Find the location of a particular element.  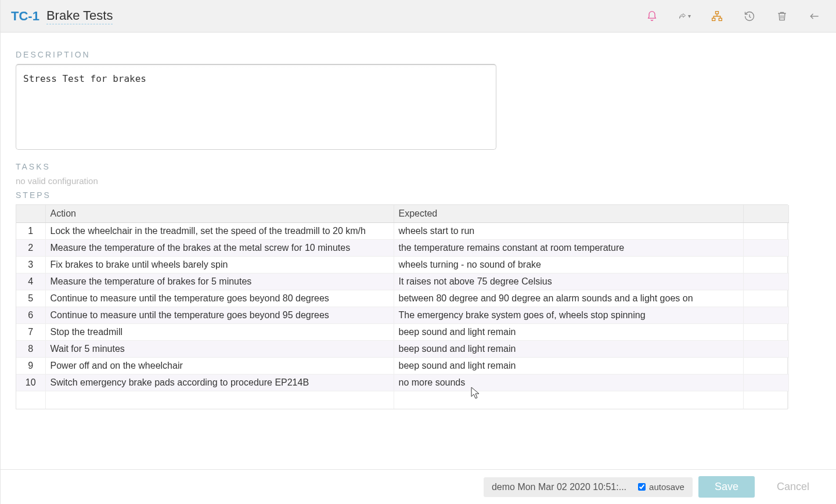

table-row: 5Continue to measure until the temperatu… is located at coordinates (402, 298).